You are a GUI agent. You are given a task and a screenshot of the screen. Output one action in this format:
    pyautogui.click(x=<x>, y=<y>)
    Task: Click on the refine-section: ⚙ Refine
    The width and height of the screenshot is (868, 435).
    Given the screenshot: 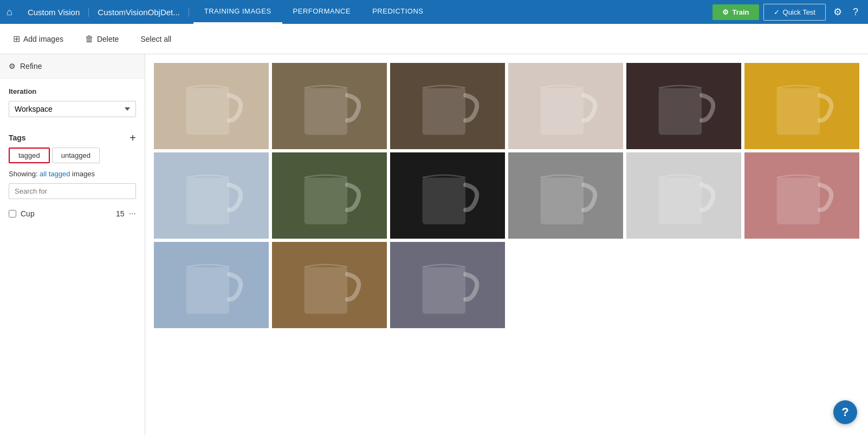 What is the action you would take?
    pyautogui.click(x=73, y=66)
    